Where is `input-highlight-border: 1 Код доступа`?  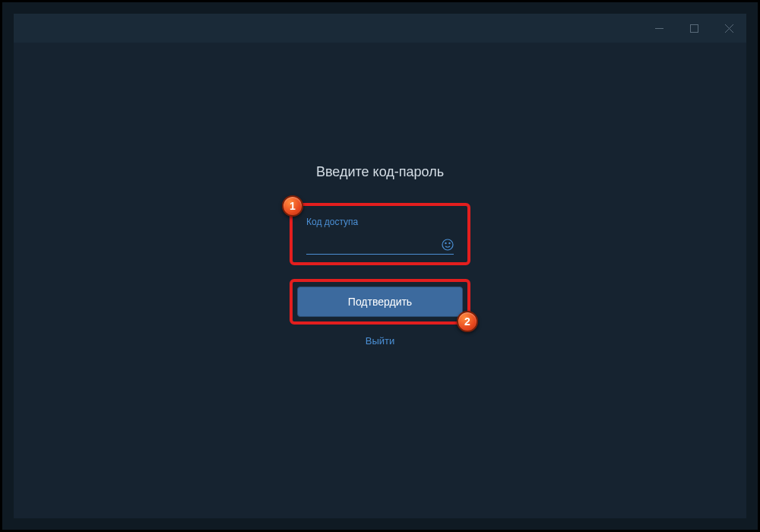
input-highlight-border: 1 Код доступа is located at coordinates (380, 234).